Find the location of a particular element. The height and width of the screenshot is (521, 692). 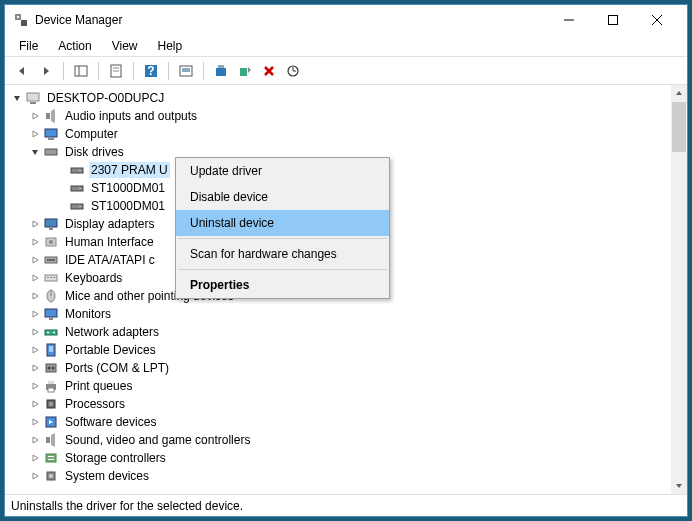

tree-node-label: IDE ATA/ATAPI c is located at coordinates (110, 260).